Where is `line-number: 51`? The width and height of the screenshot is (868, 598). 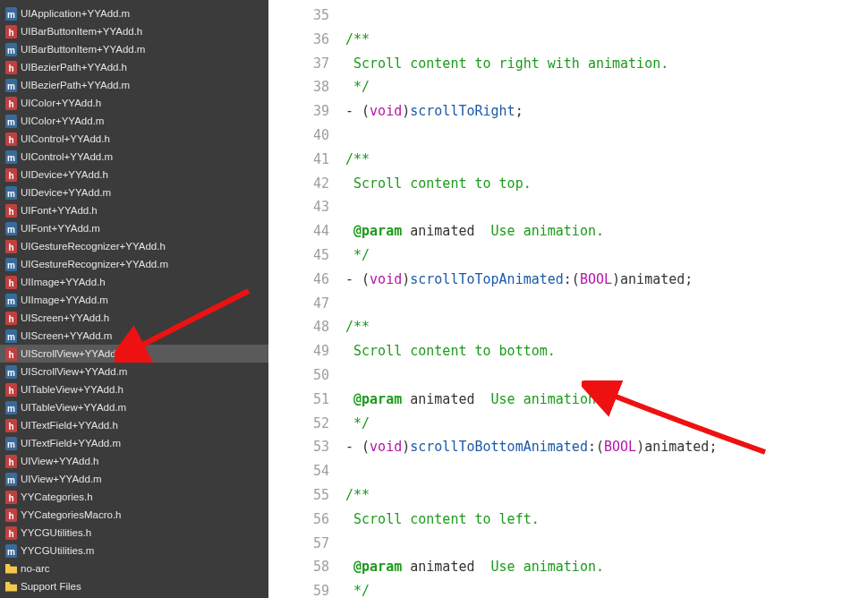
line-number: 51 is located at coordinates (299, 399).